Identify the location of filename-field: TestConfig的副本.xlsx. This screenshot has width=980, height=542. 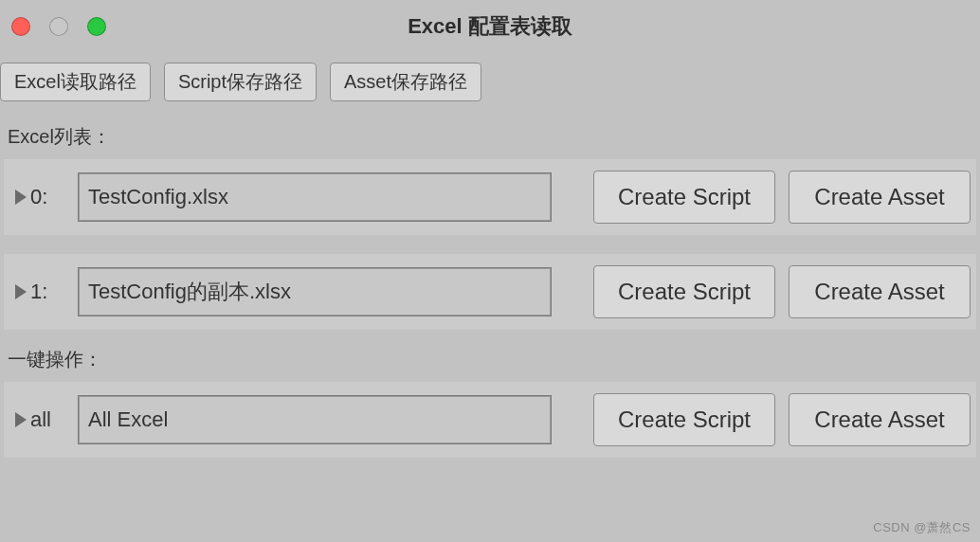
(315, 292).